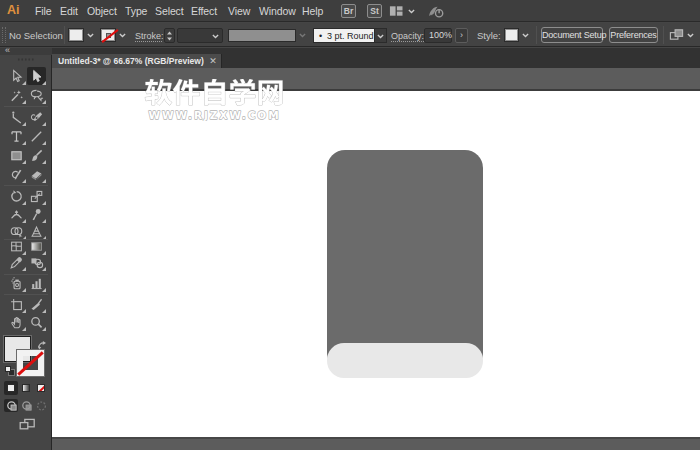 The width and height of the screenshot is (700, 450). I want to click on menu-item-select: Select, so click(170, 11).